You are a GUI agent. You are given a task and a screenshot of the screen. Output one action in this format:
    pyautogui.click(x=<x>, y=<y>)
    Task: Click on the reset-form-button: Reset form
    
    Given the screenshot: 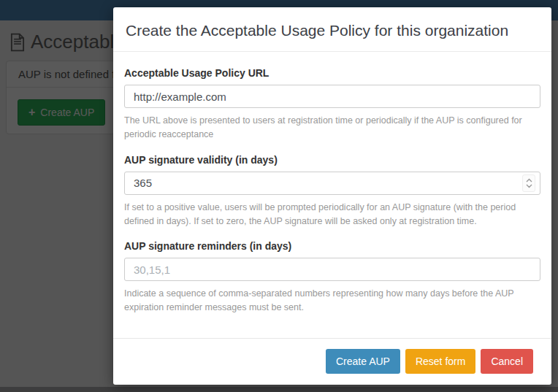 What is the action you would take?
    pyautogui.click(x=440, y=361)
    